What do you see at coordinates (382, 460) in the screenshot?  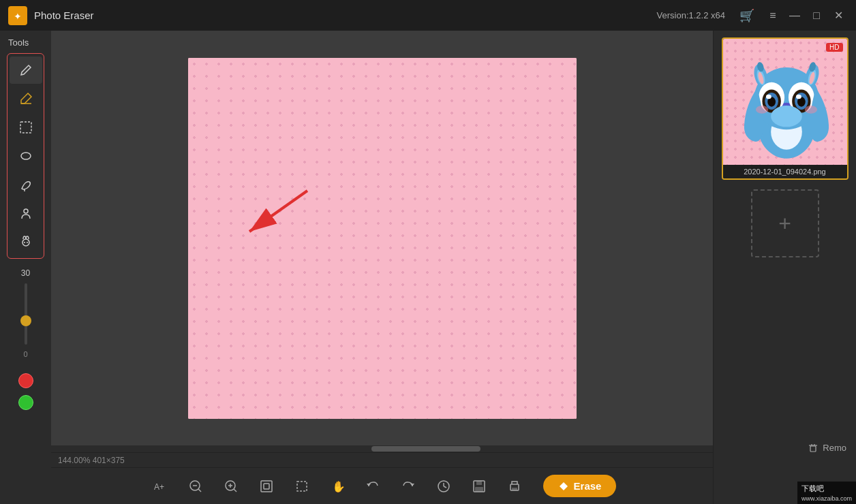 I see `status-bar: 144.00% 401×375` at bounding box center [382, 460].